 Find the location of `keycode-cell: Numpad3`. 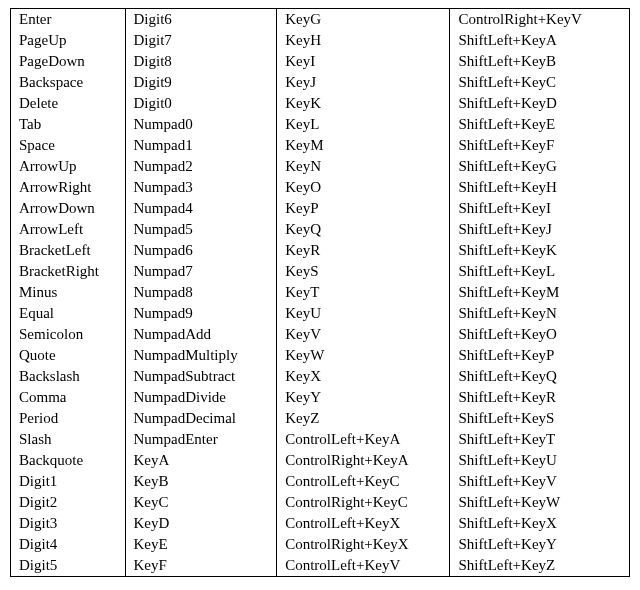

keycode-cell: Numpad3 is located at coordinates (201, 188).